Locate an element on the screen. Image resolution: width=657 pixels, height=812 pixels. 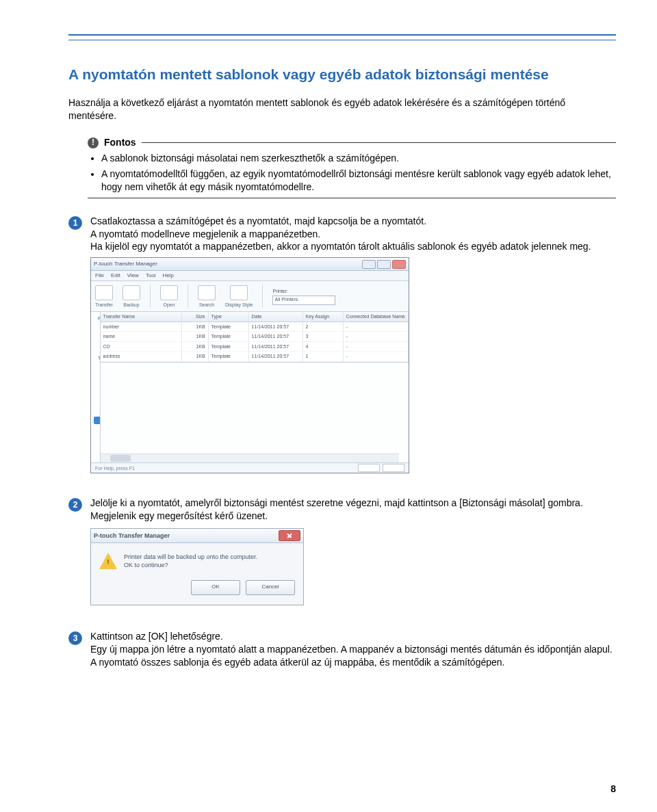
menu-file: File is located at coordinates (100, 276).